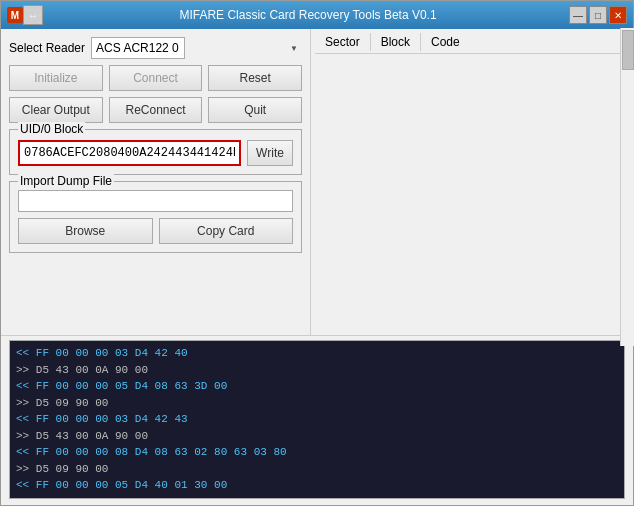  Describe the element at coordinates (618, 15) in the screenshot. I see `close-button: ✕` at that location.